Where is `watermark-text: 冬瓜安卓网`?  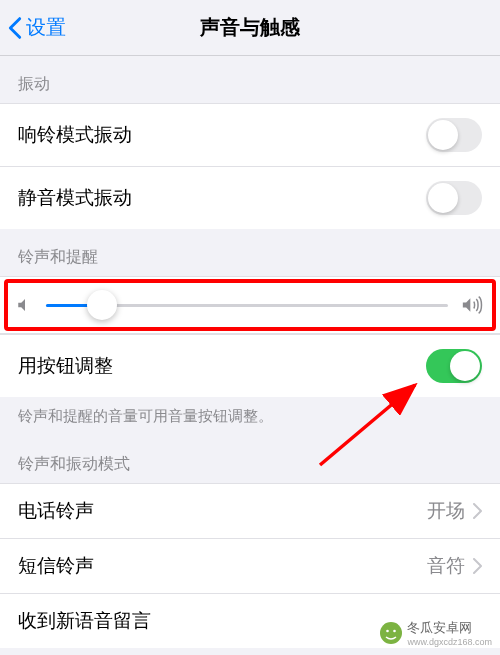
watermark-text: 冬瓜安卓网 is located at coordinates (450, 628).